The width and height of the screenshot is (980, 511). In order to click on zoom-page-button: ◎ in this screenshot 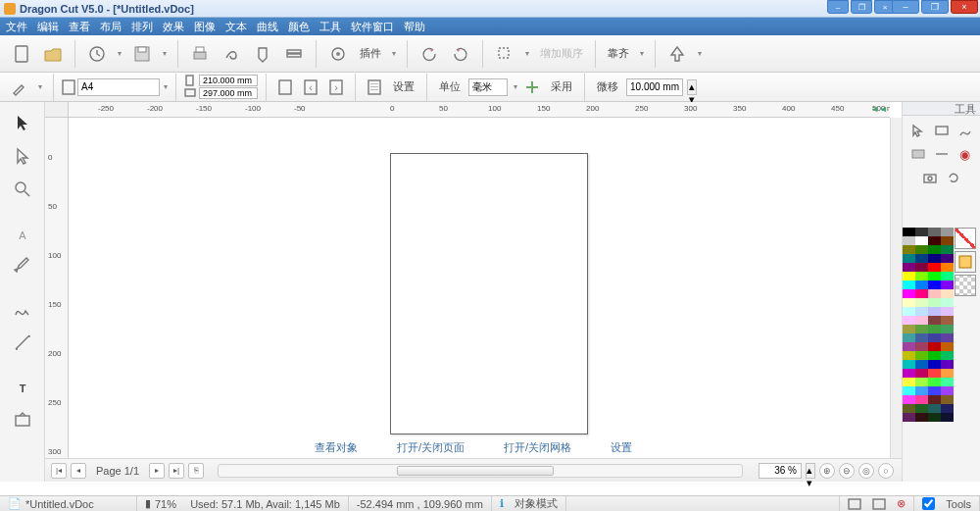, I will do `click(866, 471)`.